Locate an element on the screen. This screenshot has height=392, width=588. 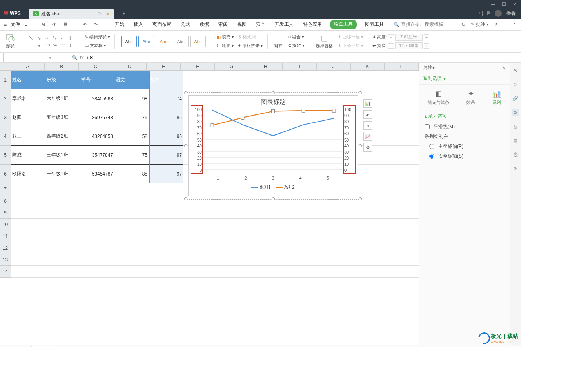
table-header: 姓名 is located at coordinates (28, 80).